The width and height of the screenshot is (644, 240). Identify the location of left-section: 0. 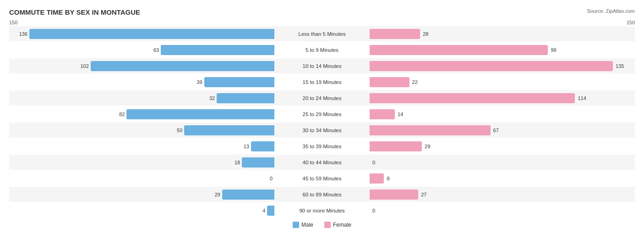
(143, 178).